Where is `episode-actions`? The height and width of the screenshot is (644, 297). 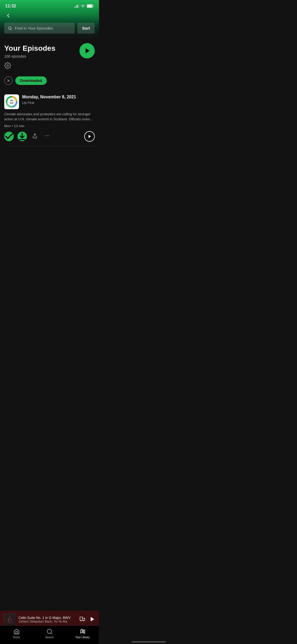 episode-actions is located at coordinates (50, 136).